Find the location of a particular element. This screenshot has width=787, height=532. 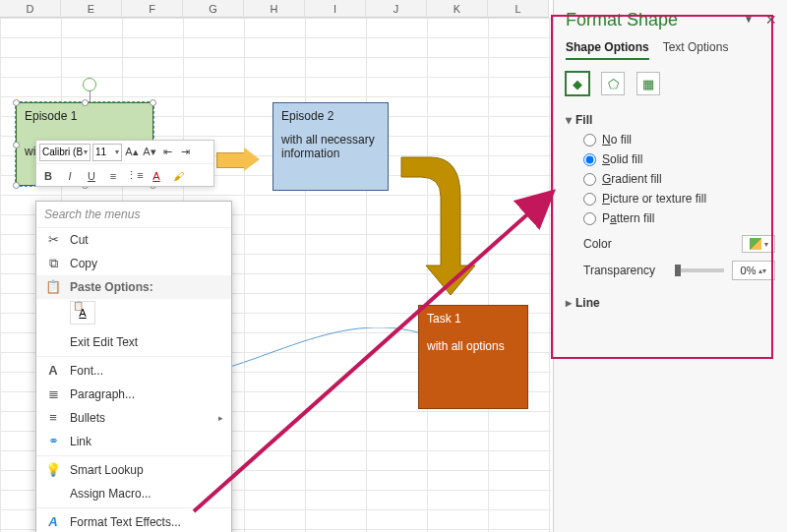

menu-assign-macro: Assign Macro... is located at coordinates (134, 494).